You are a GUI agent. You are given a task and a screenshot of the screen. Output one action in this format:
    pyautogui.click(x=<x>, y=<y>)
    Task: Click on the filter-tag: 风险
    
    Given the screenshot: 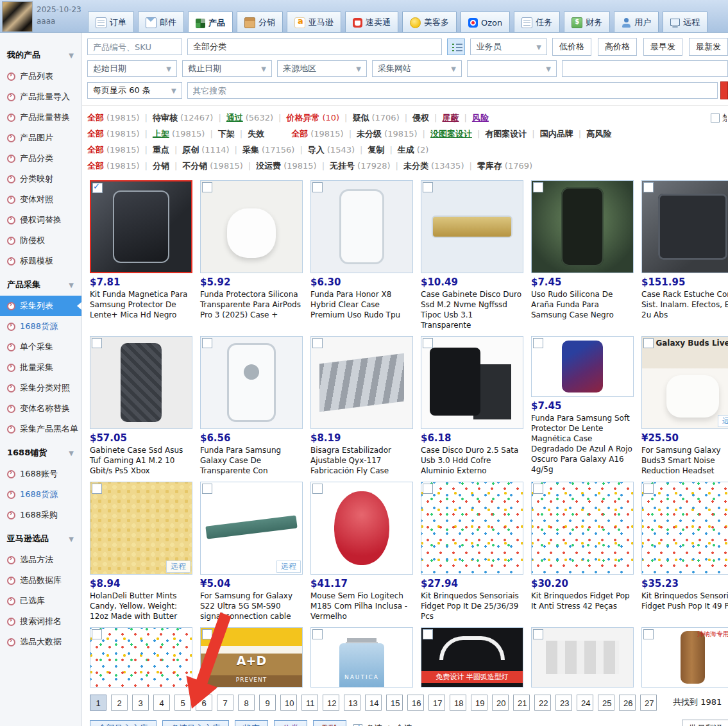 What is the action you would take?
    pyautogui.click(x=474, y=118)
    